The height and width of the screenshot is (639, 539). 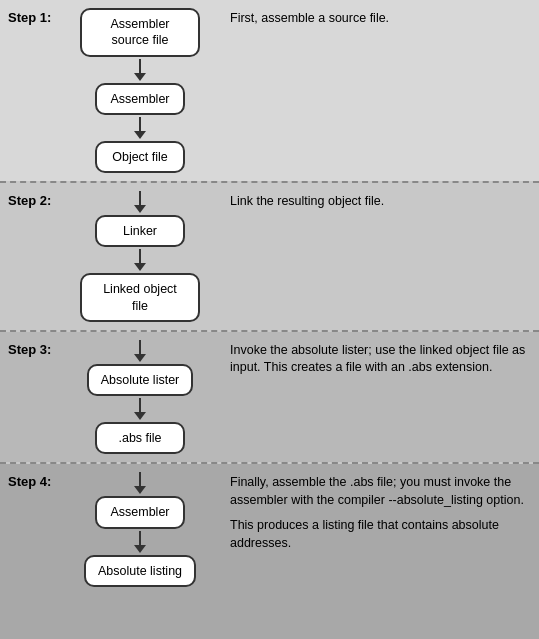 What do you see at coordinates (30, 256) in the screenshot?
I see `step-2-label: Step 2:` at bounding box center [30, 256].